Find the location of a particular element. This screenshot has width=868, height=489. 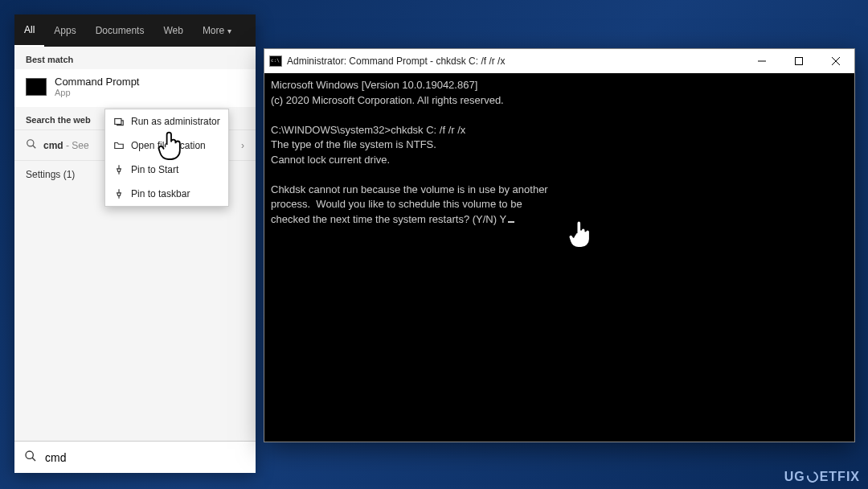

best-match-header: Best match is located at coordinates (135, 58).